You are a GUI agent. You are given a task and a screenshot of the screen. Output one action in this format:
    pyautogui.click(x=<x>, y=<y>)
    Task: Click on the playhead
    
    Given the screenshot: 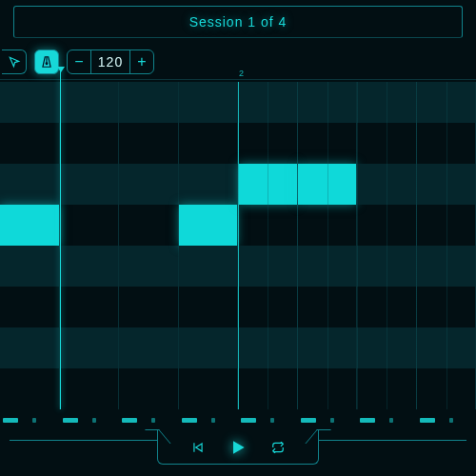 What is the action you would take?
    pyautogui.click(x=61, y=238)
    